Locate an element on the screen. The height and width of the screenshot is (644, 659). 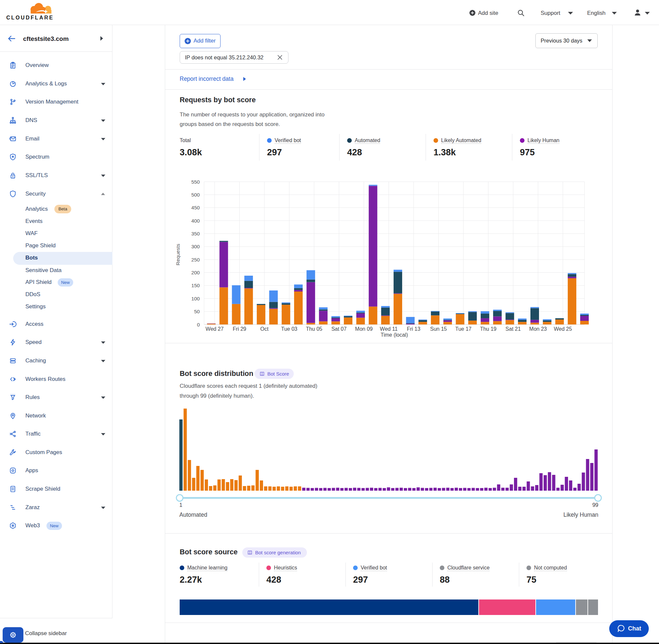
svg-text: 200 is located at coordinates (195, 273).